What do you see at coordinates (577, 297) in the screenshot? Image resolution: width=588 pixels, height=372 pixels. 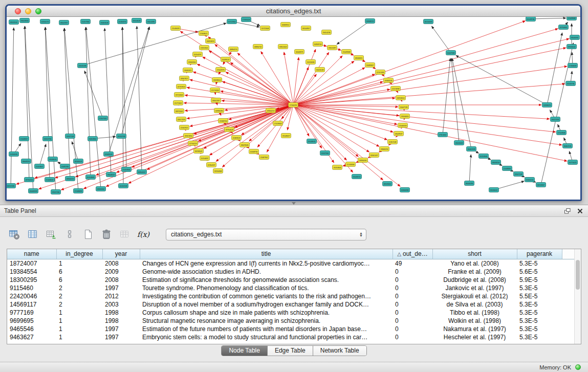 I see `table-scrollbar` at bounding box center [577, 297].